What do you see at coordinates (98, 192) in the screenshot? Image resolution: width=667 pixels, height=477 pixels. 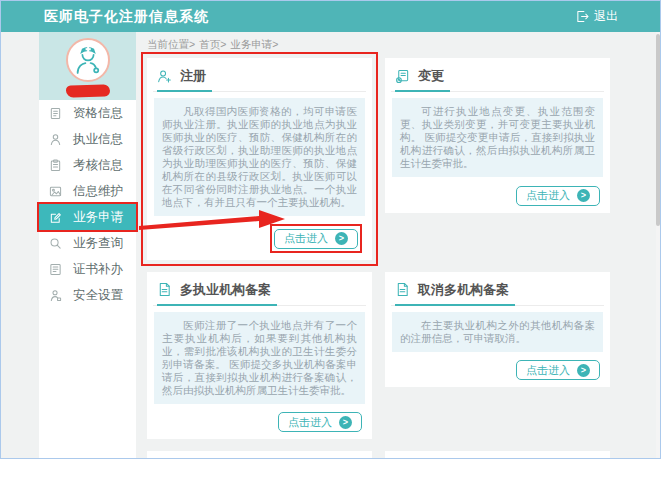 I see `sidebar-item-label: 信息维护` at bounding box center [98, 192].